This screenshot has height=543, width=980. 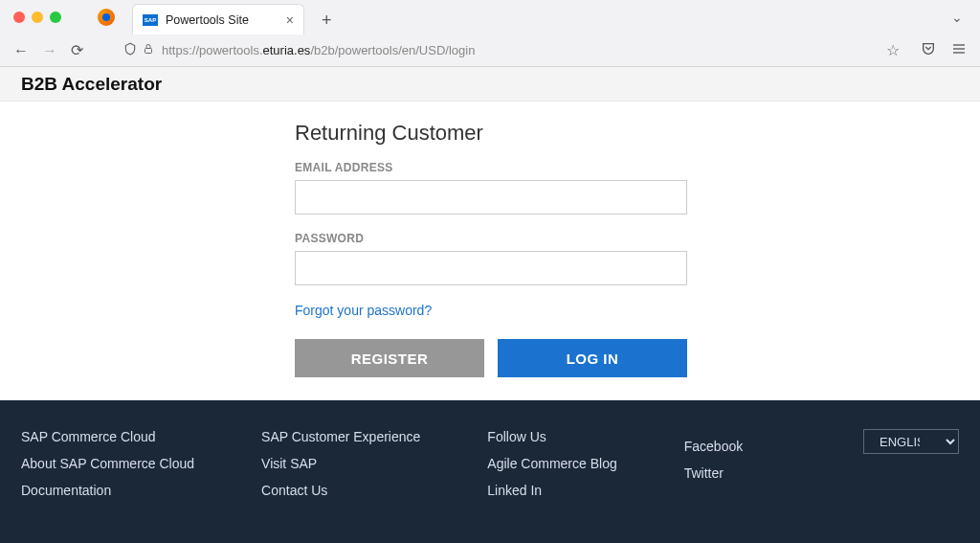 What do you see at coordinates (491, 238) in the screenshot?
I see `password-label: PASSWORD` at bounding box center [491, 238].